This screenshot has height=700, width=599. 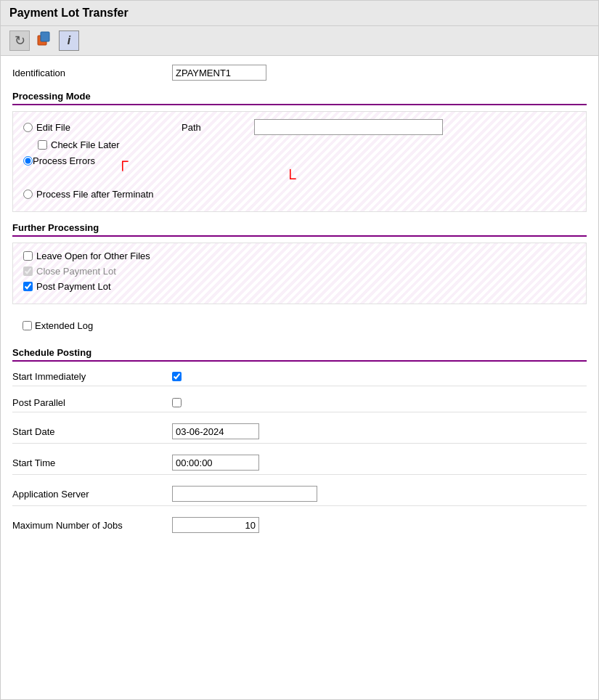 I want to click on start-immediately-label: Start Immediately, so click(x=92, y=376).